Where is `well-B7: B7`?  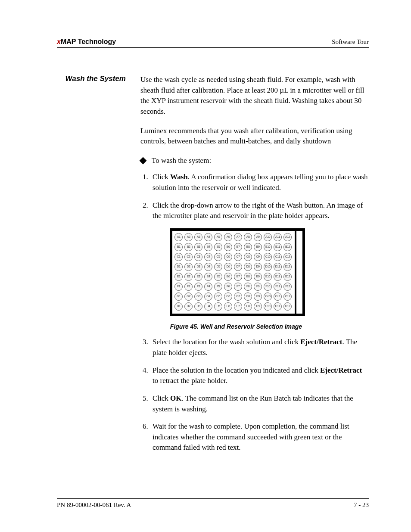
well-B7: B7 is located at coordinates (238, 247).